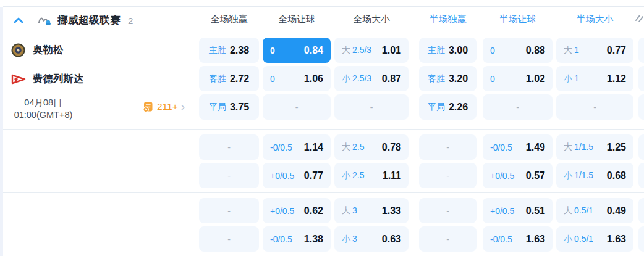 The image size is (644, 256). I want to click on odds-label: 客胜, so click(436, 79).